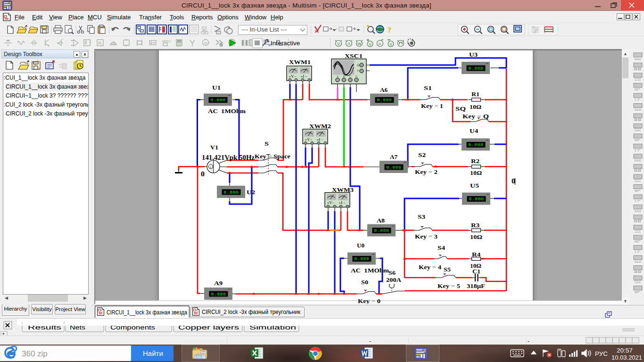 The image size is (644, 362). What do you see at coordinates (251, 312) in the screenshot?
I see `svg-text:CIRCUI_2 lock -3x фазный треуг: CIRCUI_2 lock -3x фазный треугольник` at bounding box center [251, 312].